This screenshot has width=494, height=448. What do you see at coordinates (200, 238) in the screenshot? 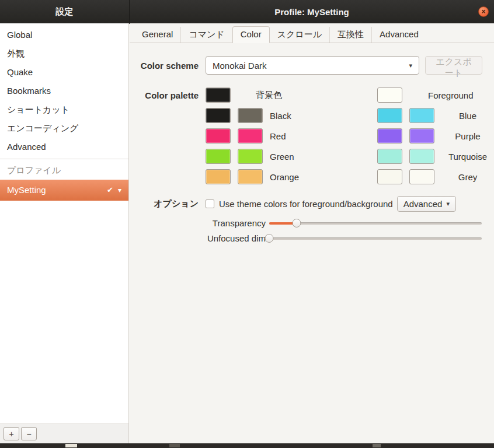
I see `unfocused-dim-label: Unfocused dim` at bounding box center [200, 238].